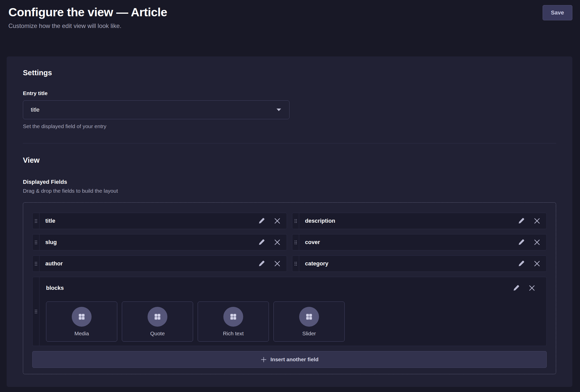  Describe the element at coordinates (289, 93) in the screenshot. I see `entry-title-label: Entry title` at that location.